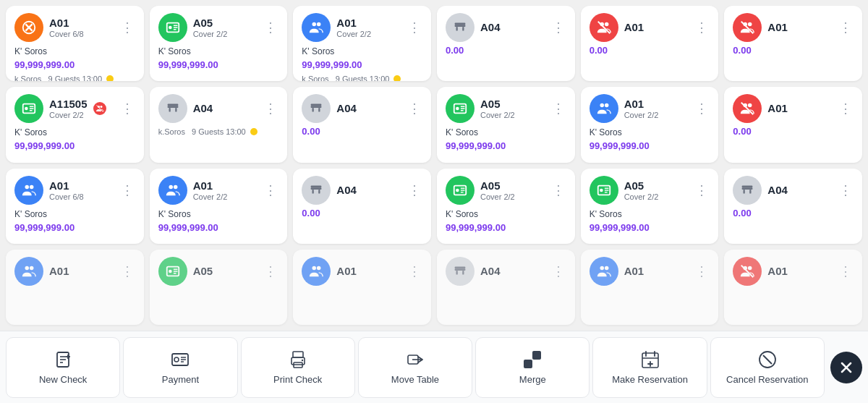  Describe the element at coordinates (617, 271) in the screenshot. I see `card-header-left: A01` at that location.